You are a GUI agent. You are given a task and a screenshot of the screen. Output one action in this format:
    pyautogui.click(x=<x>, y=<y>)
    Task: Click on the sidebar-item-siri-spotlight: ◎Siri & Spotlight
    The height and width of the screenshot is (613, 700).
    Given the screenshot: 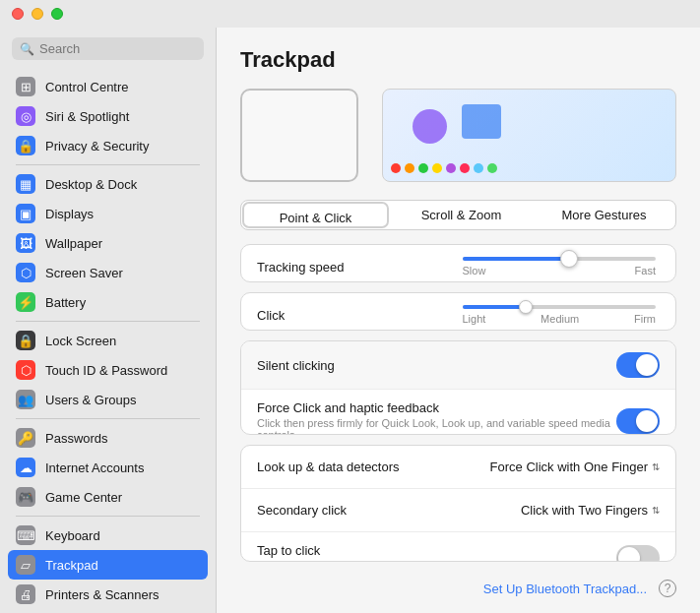 What is the action you would take?
    pyautogui.click(x=108, y=116)
    